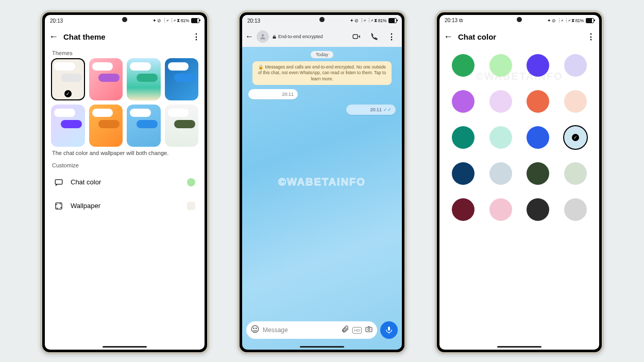 The width and height of the screenshot is (644, 362). I want to click on date-pill: Today, so click(322, 55).